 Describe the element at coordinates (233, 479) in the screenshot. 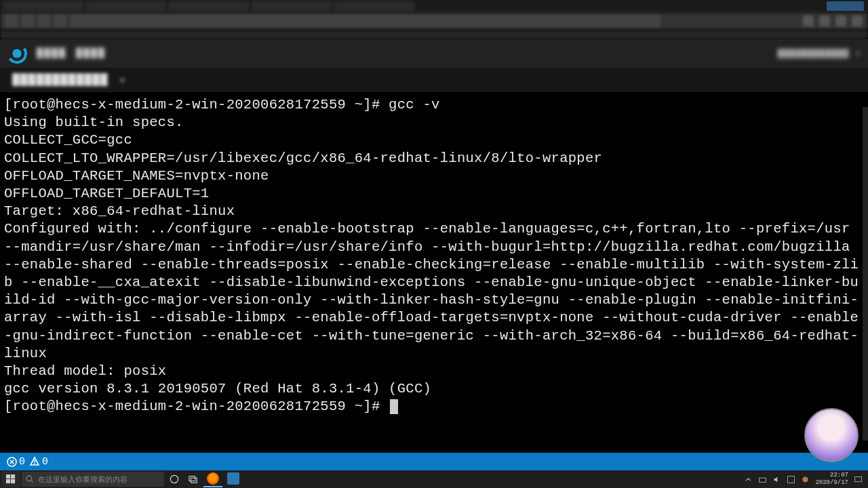

I see `taskbar-app-edge` at that location.